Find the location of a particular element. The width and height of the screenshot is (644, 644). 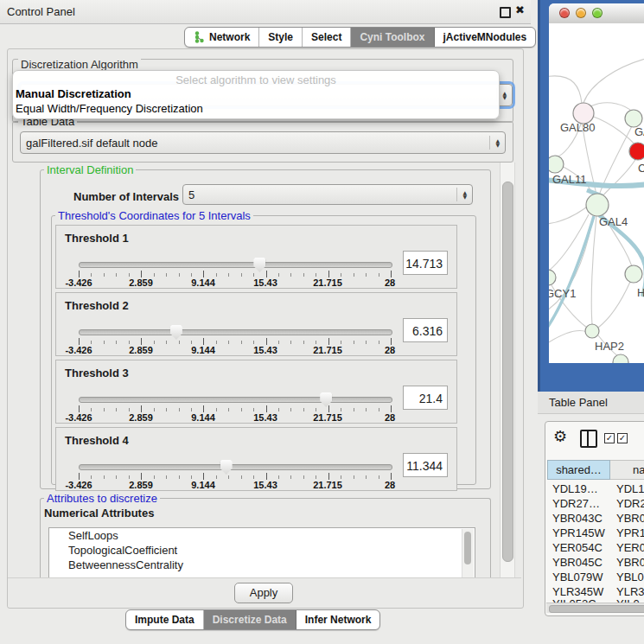

list-item: BetweennessCentrality is located at coordinates (262, 565).